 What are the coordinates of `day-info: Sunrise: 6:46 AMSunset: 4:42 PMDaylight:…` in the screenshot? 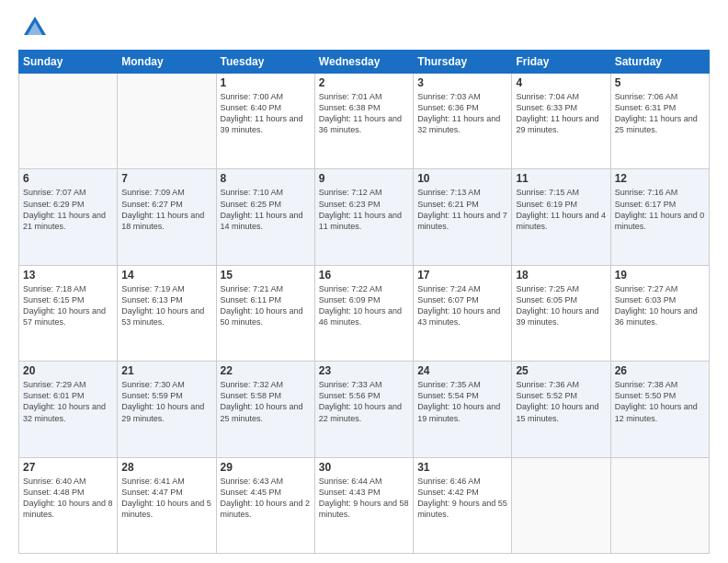 It's located at (462, 499).